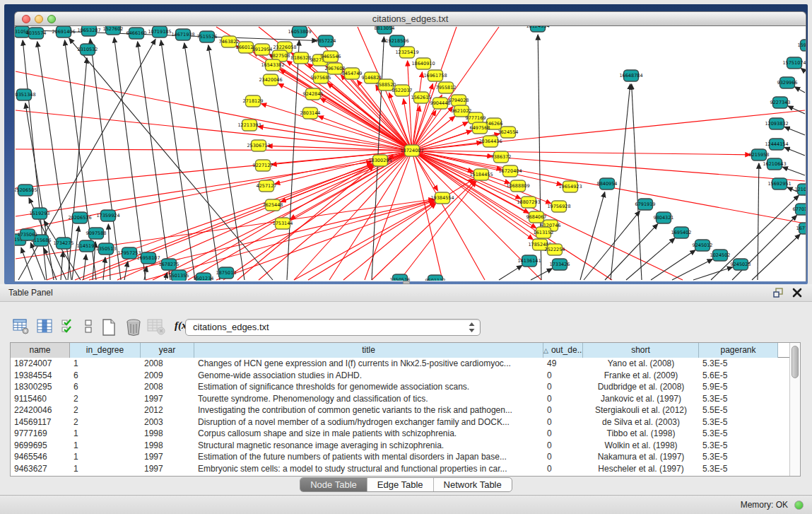 The width and height of the screenshot is (812, 514). What do you see at coordinates (167, 410) in the screenshot?
I see `table-cell: 2012` at bounding box center [167, 410].